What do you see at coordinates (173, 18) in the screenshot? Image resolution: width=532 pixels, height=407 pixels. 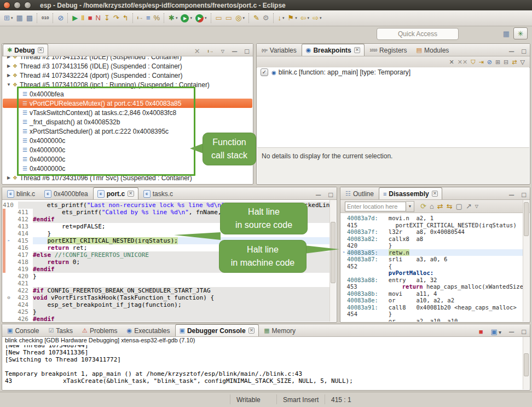 I see `debug-icon: ✱▾` at bounding box center [173, 18].